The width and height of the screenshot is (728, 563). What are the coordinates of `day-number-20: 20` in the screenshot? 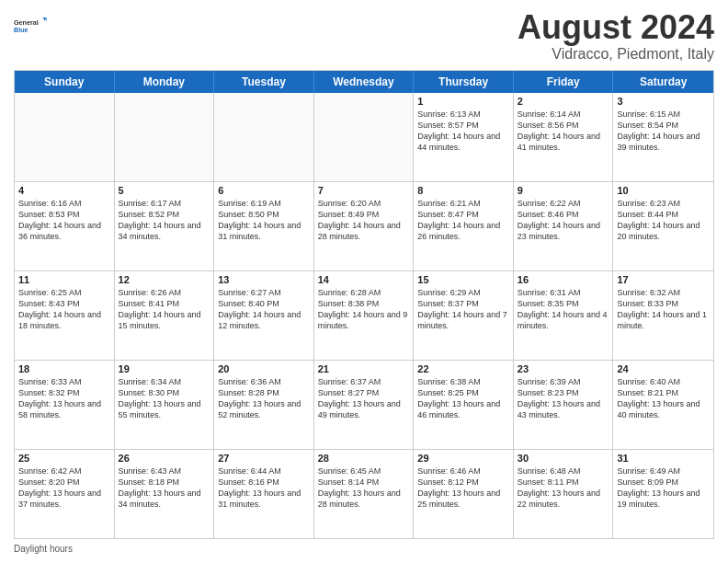 It's located at (264, 369).